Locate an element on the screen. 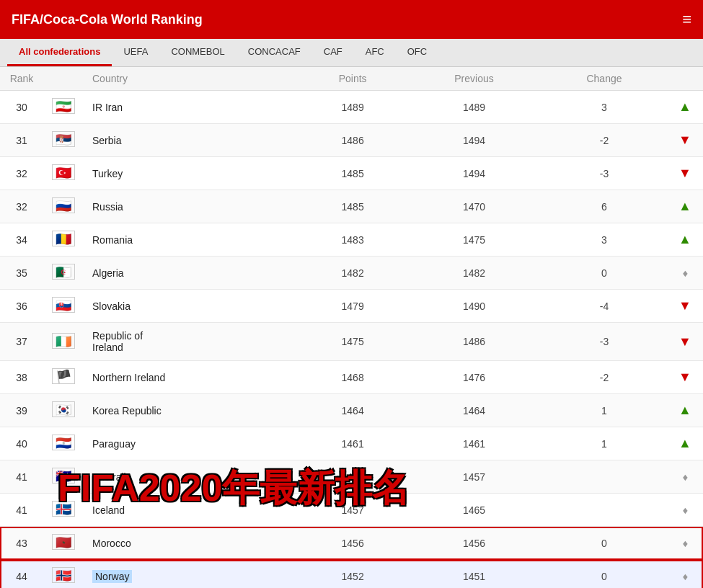  menu-icon: ≡ is located at coordinates (686, 19).